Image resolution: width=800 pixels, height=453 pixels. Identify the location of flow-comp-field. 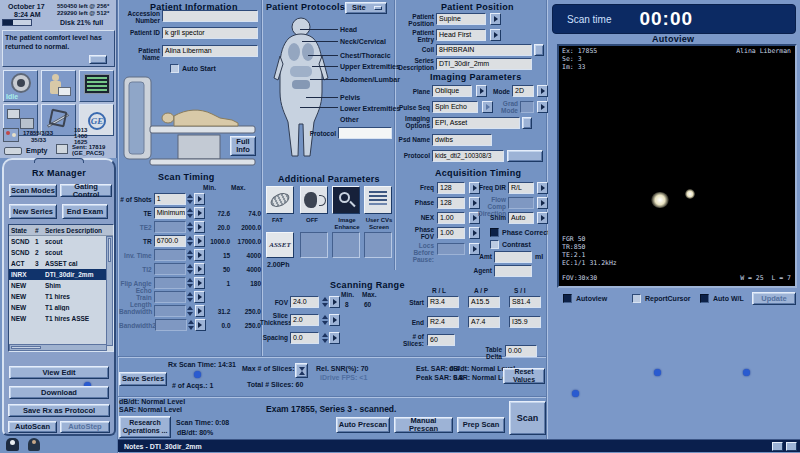
(521, 203).